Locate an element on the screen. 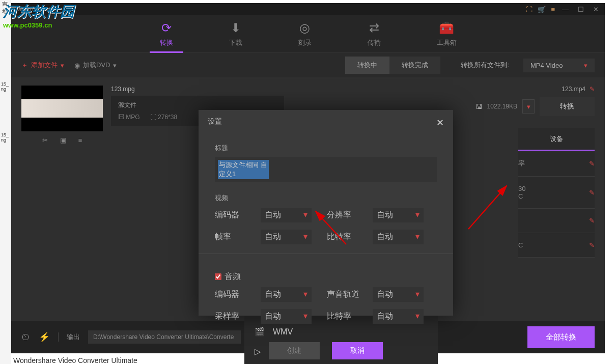  desktop-background: 吉堆 15_ ng 15_ ng is located at coordinates (6, 182).